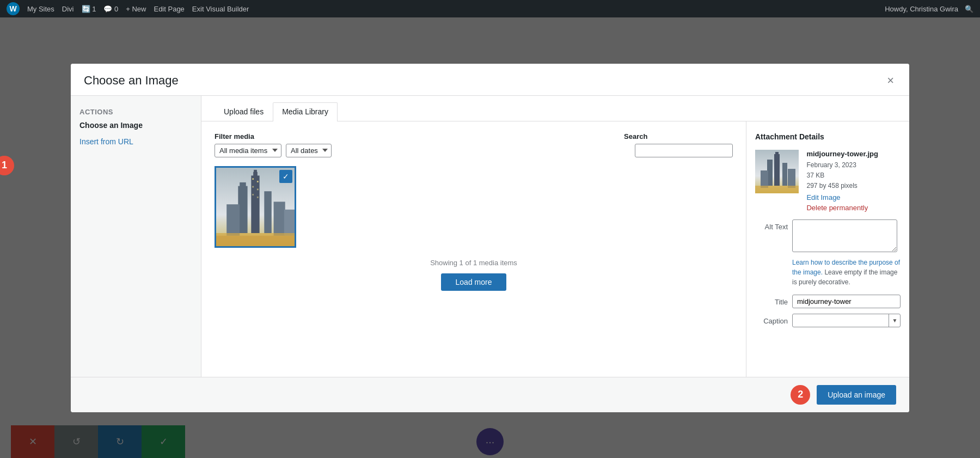  I want to click on caption-input-wrap: ▼, so click(846, 320).